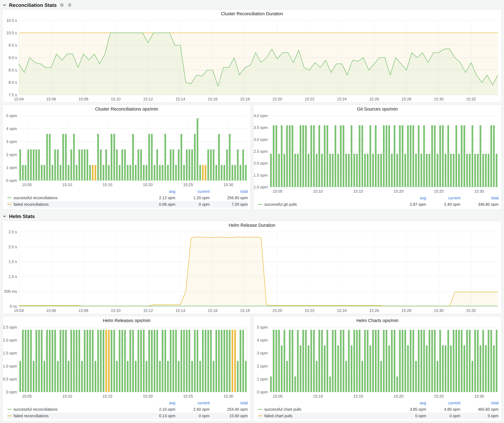 The image size is (504, 423). Describe the element at coordinates (127, 199) in the screenshot. I see `legend: avg current total successful reconciliat…` at that location.